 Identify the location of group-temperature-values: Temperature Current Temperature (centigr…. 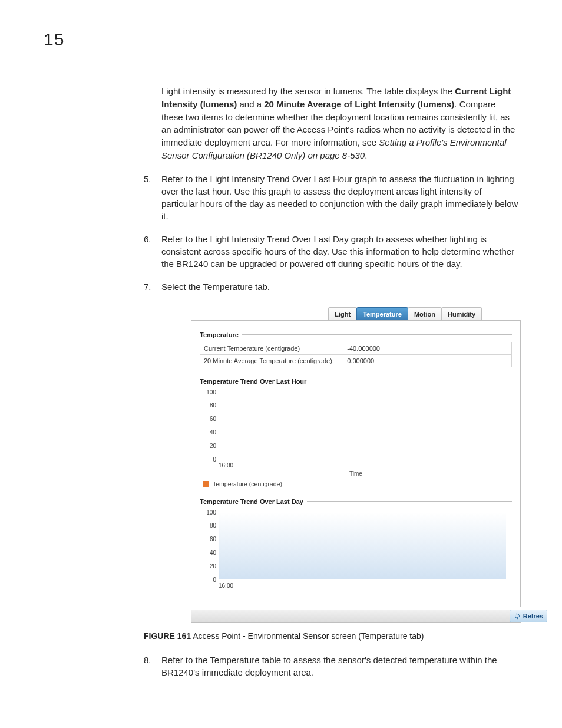
(356, 349).